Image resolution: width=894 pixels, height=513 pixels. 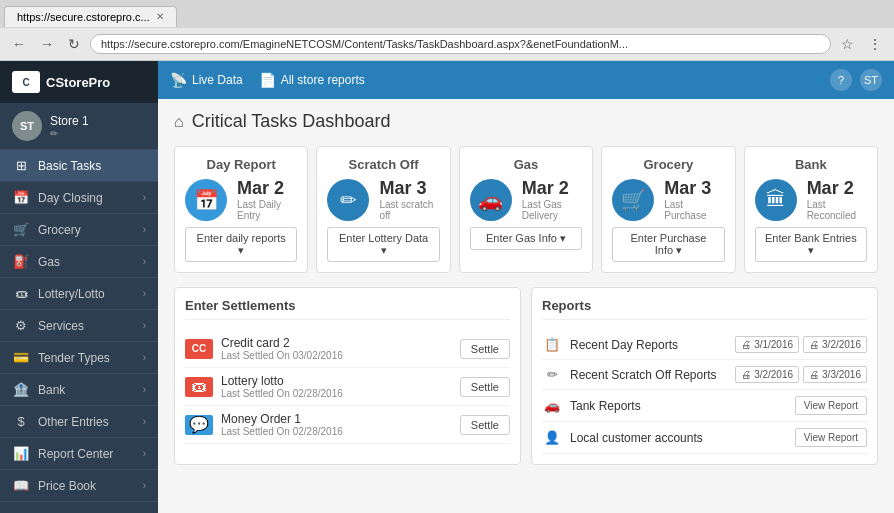 I want to click on sidebar-item-other-entries: $ Other Entries ›, so click(x=79, y=422).